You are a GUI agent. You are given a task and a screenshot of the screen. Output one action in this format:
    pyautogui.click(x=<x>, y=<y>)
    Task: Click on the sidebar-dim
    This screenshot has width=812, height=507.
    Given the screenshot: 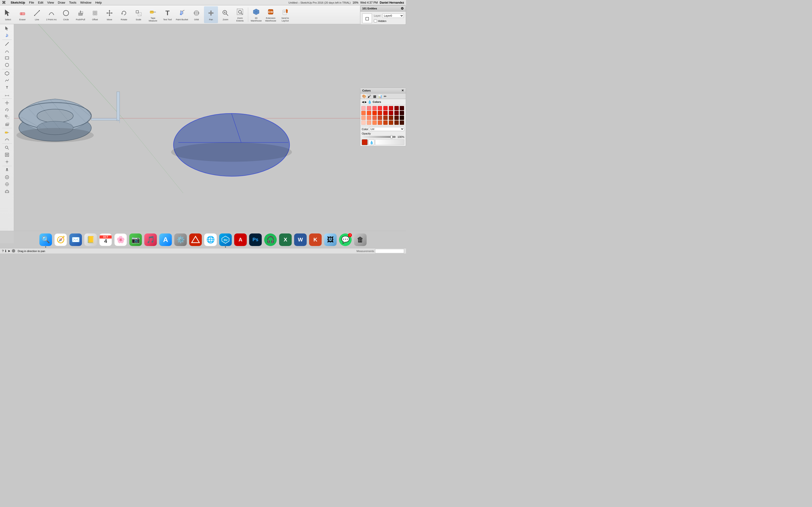 What is the action you would take?
    pyautogui.click(x=7, y=95)
    